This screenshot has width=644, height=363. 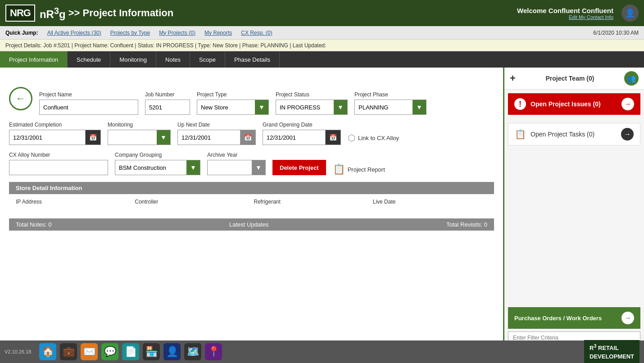 What do you see at coordinates (89, 107) in the screenshot?
I see `project-name-input` at bounding box center [89, 107].